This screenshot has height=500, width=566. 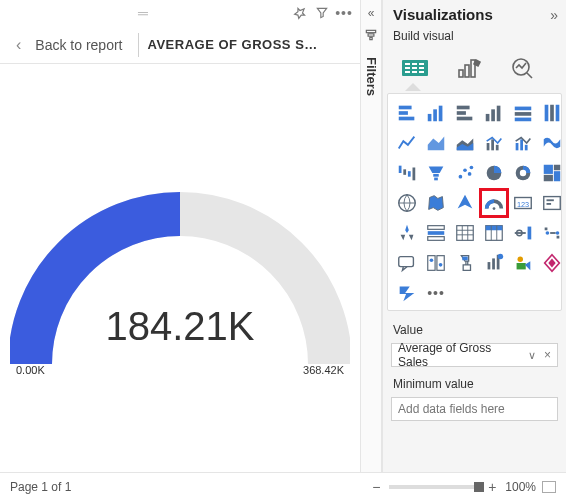 I want to click on minimum-well-drop: Add data fields here, so click(x=474, y=409).